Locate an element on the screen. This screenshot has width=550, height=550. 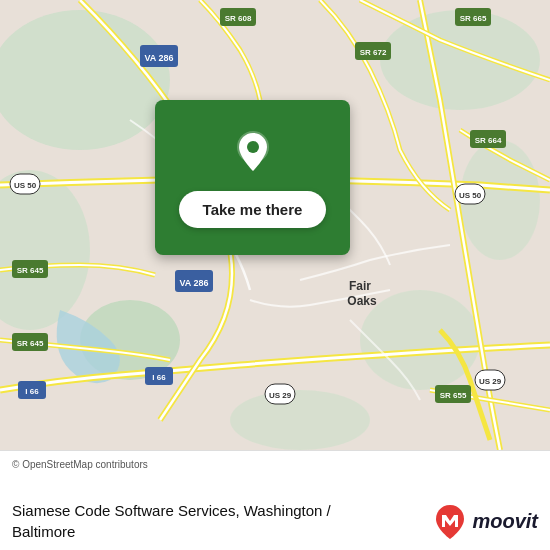
map-attribution: © OpenStreetMap contributors is located at coordinates (275, 464).